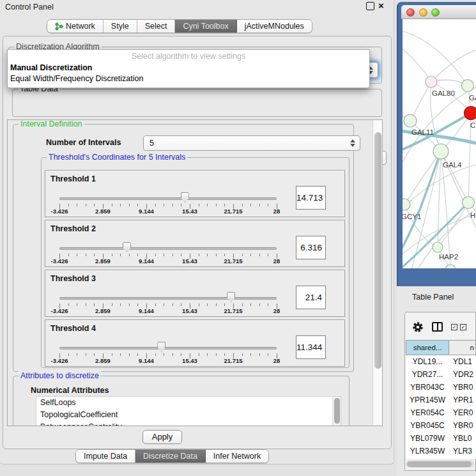  I want to click on column-header-name: n, so click(463, 348).